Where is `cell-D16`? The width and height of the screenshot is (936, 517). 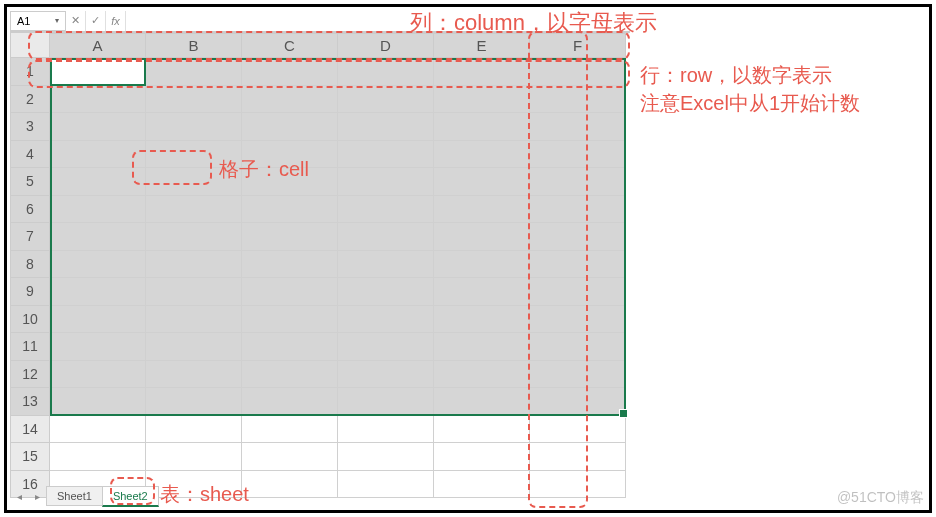
cell-D16 is located at coordinates (386, 485).